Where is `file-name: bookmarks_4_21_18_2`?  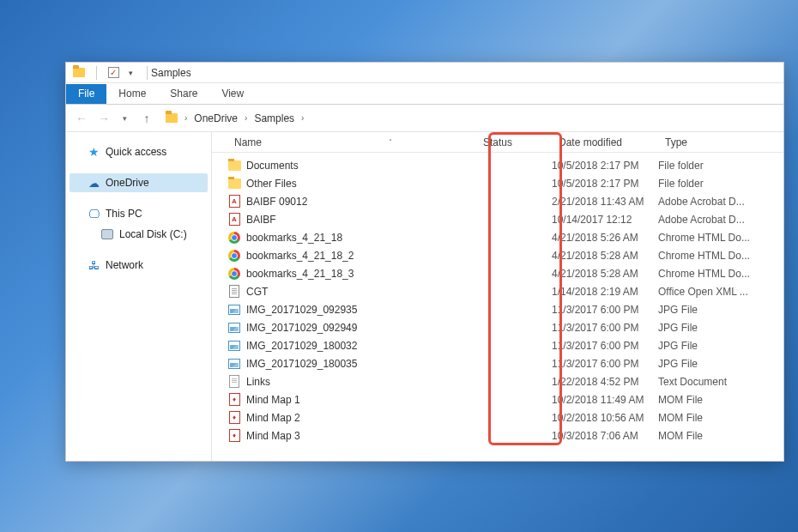
file-name: bookmarks_4_21_18_2 is located at coordinates (300, 256).